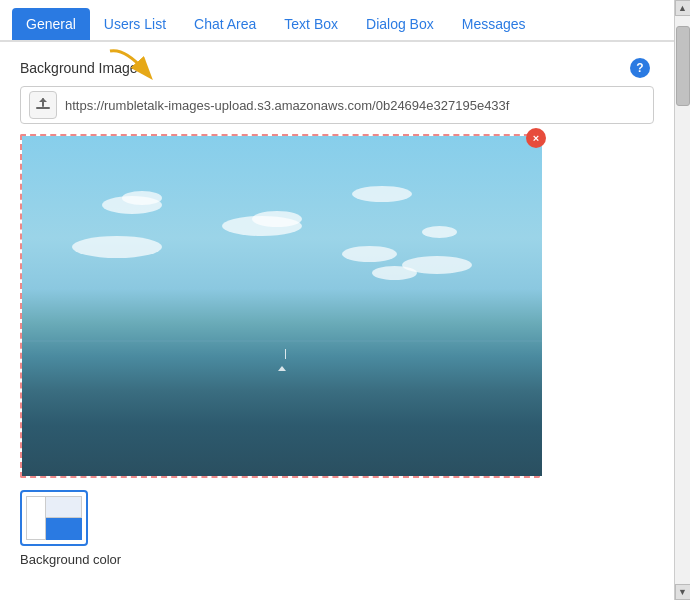 The width and height of the screenshot is (690, 600). What do you see at coordinates (43, 105) in the screenshot?
I see `upload-icon` at bounding box center [43, 105].